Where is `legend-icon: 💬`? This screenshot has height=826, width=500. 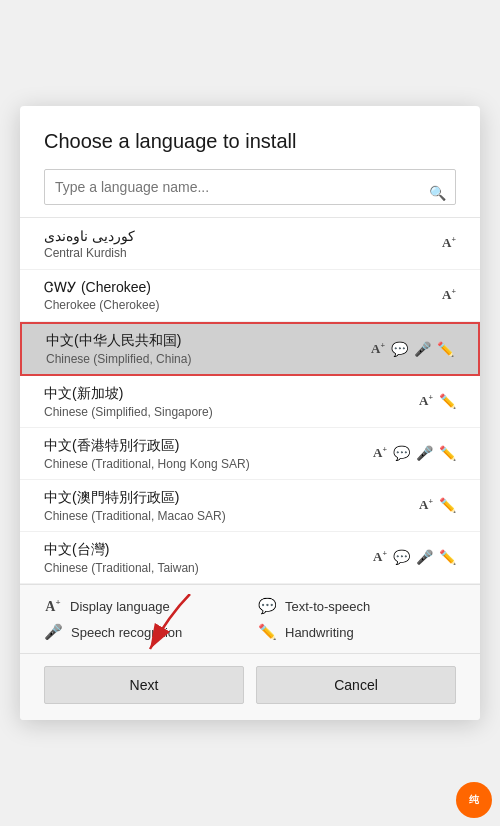 legend-icon: 💬 is located at coordinates (268, 606).